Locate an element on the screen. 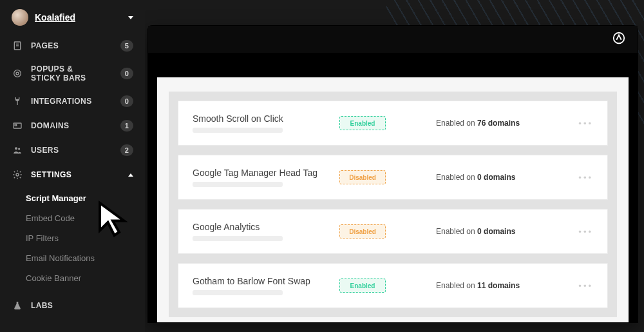 This screenshot has height=332, width=644. account-switcher: Koalafied is located at coordinates (72, 17).